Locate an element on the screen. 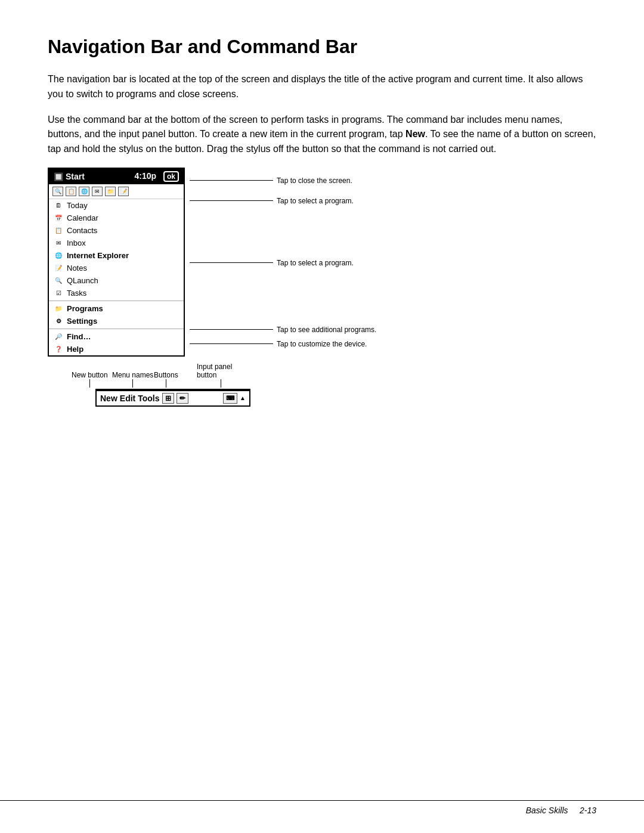 The image size is (644, 833). menu-item-today: 🗓 Today is located at coordinates (116, 205).